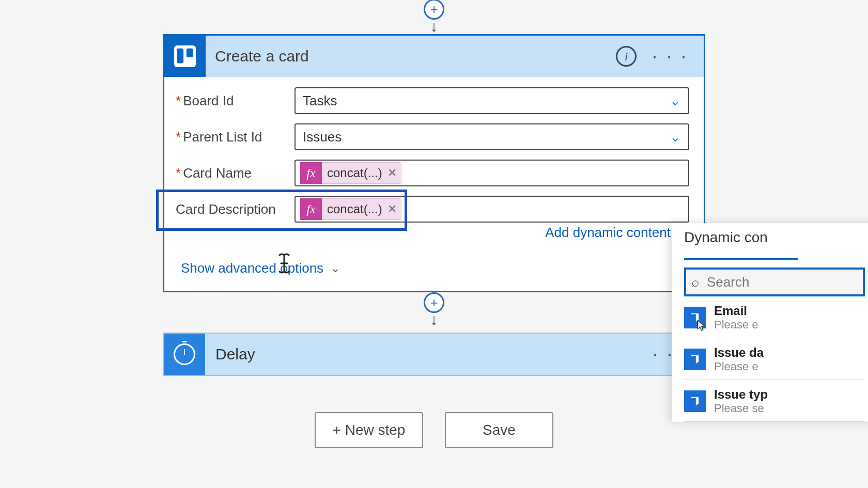 The width and height of the screenshot is (868, 488). Describe the element at coordinates (252, 269) in the screenshot. I see `show-advanced-options-label: Show advanced options` at that location.